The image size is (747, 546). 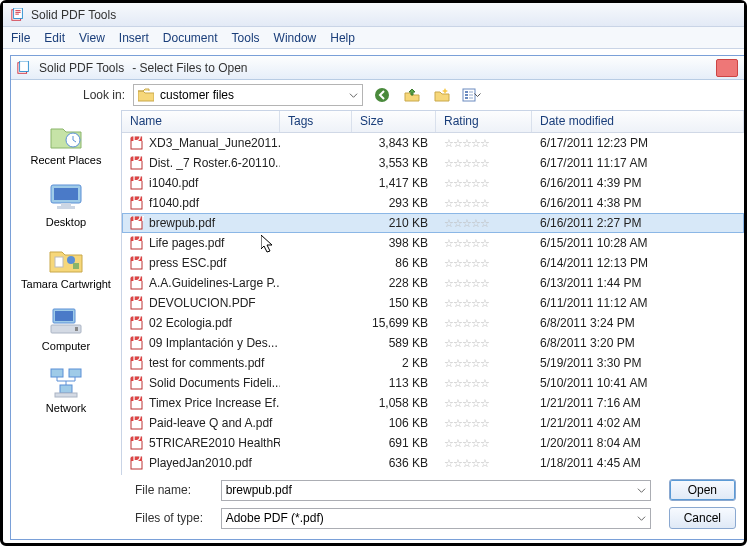 What do you see at coordinates (638, 143) in the screenshot?
I see `file-date: 6/17/2011 12:23 PM` at bounding box center [638, 143].